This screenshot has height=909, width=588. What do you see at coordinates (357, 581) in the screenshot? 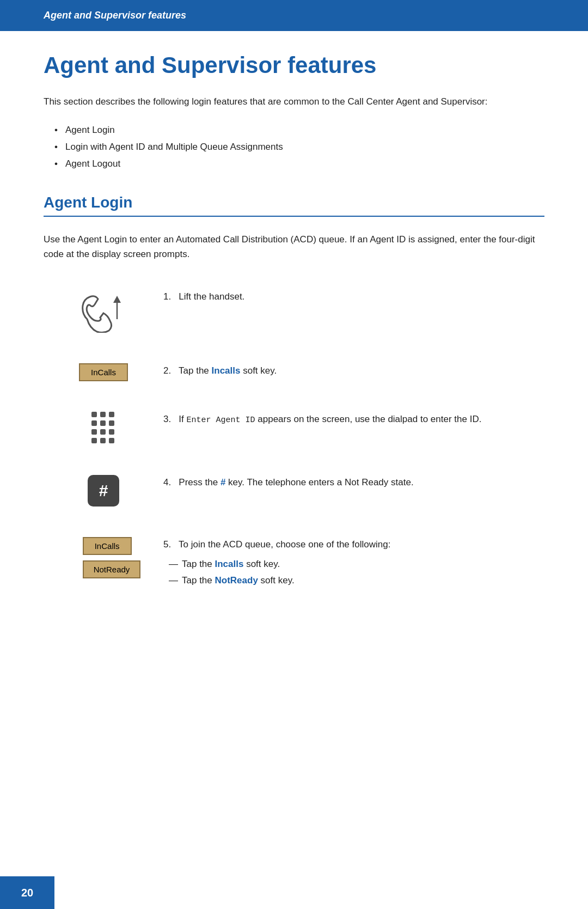
I see `sub-list-item: Tap the NotReady soft key.` at bounding box center [357, 581].